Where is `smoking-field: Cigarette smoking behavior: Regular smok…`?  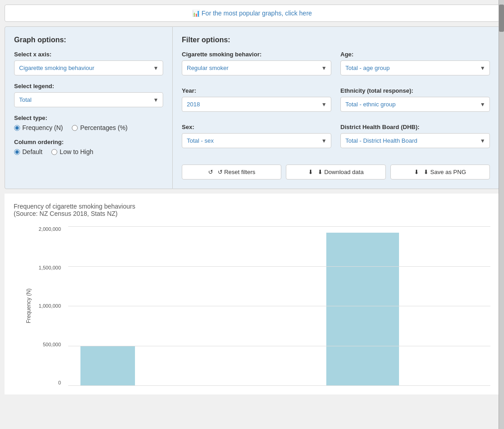 smoking-field: Cigarette smoking behavior: Regular smok… is located at coordinates (256, 63).